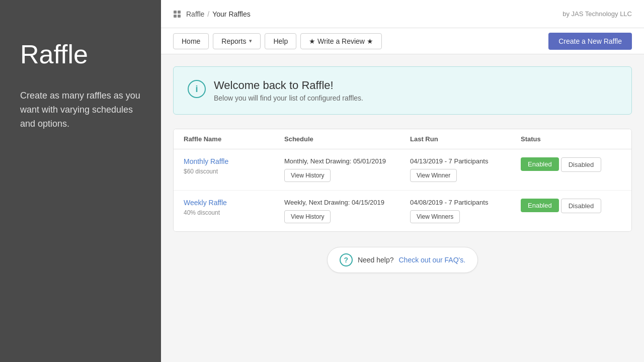 The height and width of the screenshot is (362, 644). What do you see at coordinates (346, 260) in the screenshot?
I see `help-question-icon: ?` at bounding box center [346, 260].